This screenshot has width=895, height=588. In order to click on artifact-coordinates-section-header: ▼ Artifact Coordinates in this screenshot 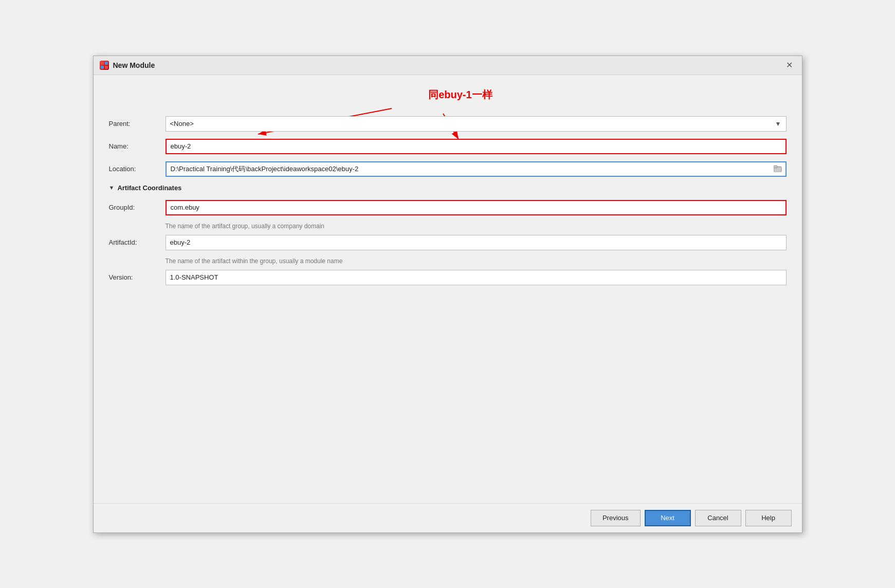, I will do `click(448, 188)`.